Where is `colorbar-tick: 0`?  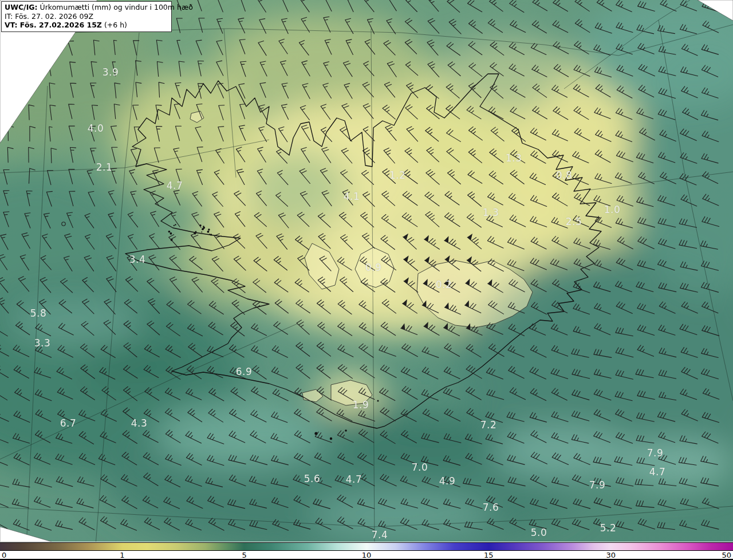
colorbar-tick: 0 is located at coordinates (4, 555).